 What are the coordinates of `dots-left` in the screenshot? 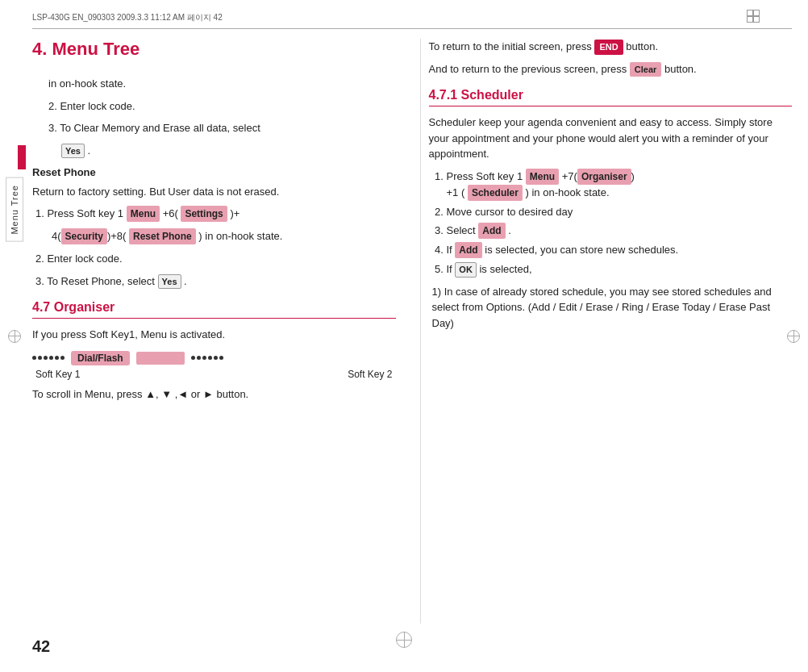 It's located at (48, 358).